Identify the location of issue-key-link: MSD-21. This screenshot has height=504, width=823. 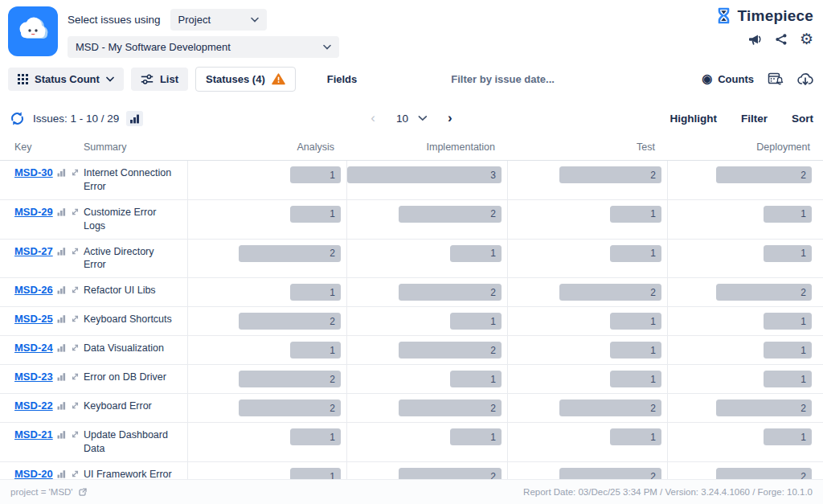
(34, 434).